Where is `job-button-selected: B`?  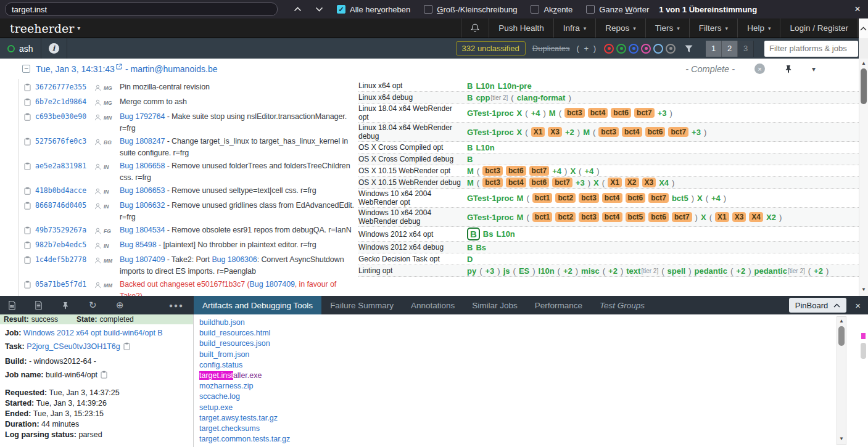
job-button-selected: B is located at coordinates (474, 234).